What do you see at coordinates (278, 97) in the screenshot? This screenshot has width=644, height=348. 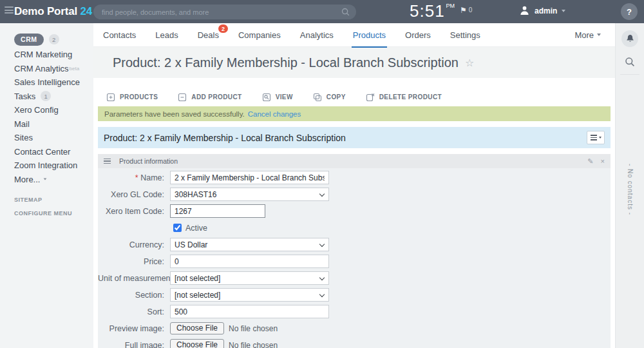 I see `view-button: VIEW` at bounding box center [278, 97].